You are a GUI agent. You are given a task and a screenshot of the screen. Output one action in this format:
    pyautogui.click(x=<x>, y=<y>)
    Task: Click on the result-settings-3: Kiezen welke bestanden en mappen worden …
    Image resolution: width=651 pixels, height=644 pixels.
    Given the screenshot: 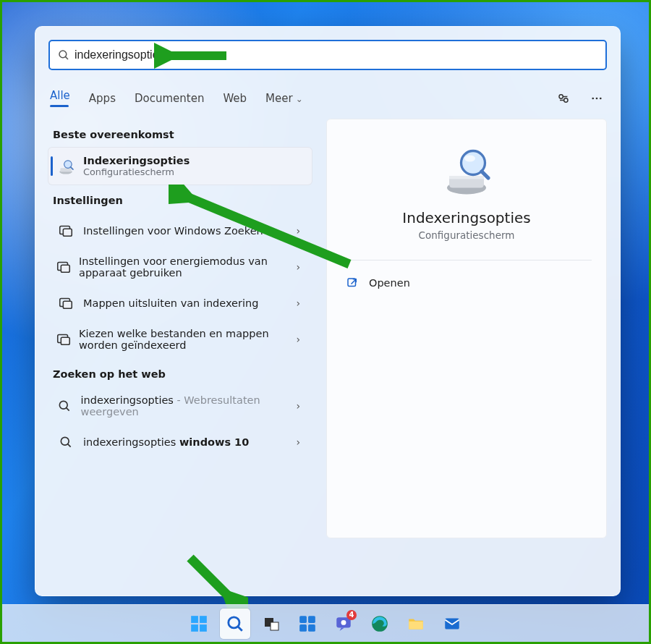 What is the action you would take?
    pyautogui.click(x=180, y=339)
    